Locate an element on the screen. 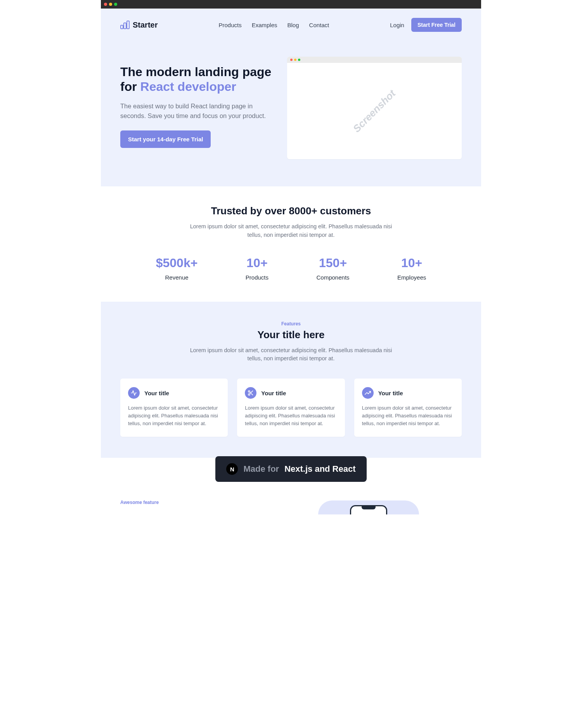 This screenshot has width=582, height=728. stat-label: Employees is located at coordinates (412, 277).